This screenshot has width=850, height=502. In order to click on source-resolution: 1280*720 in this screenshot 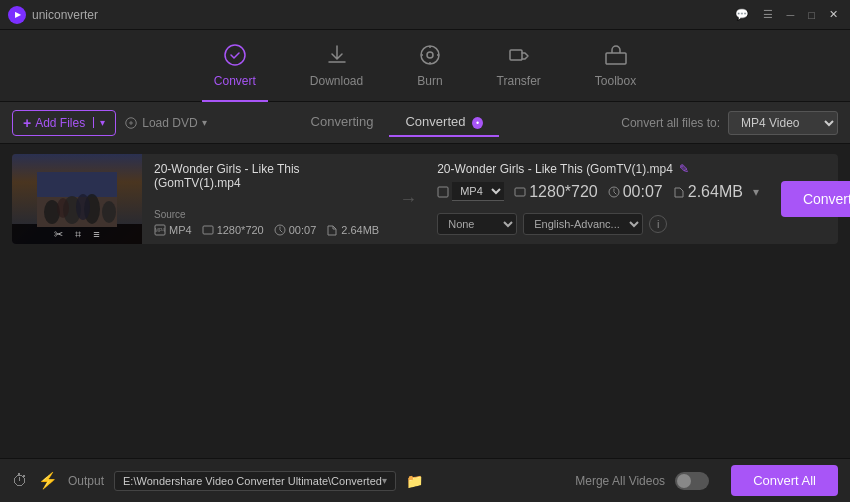, I will do `click(240, 230)`.